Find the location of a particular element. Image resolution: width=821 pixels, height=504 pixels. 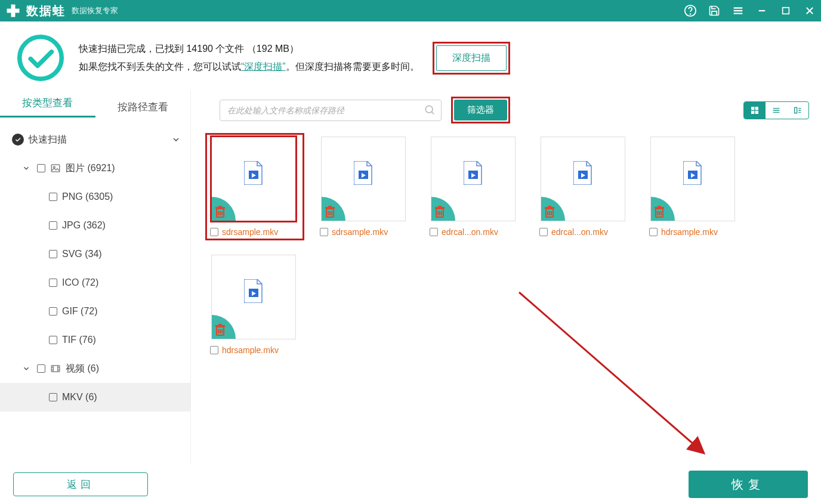

tab-by-type: 按类型查看 is located at coordinates (48, 107).